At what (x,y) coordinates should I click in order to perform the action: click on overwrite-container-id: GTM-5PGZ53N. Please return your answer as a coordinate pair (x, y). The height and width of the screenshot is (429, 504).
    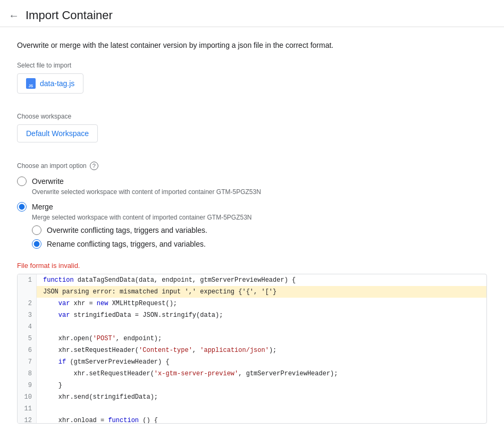
    Looking at the image, I should click on (239, 192).